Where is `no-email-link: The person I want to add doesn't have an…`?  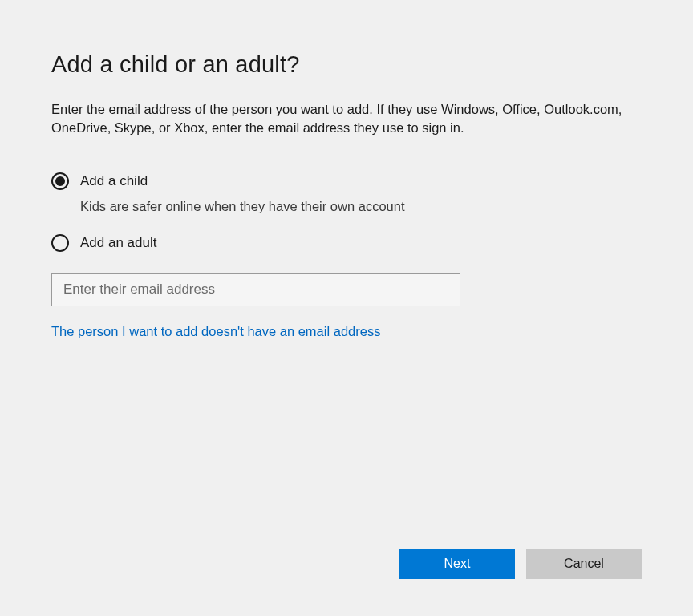
no-email-link: The person I want to add doesn't have an… is located at coordinates (216, 331).